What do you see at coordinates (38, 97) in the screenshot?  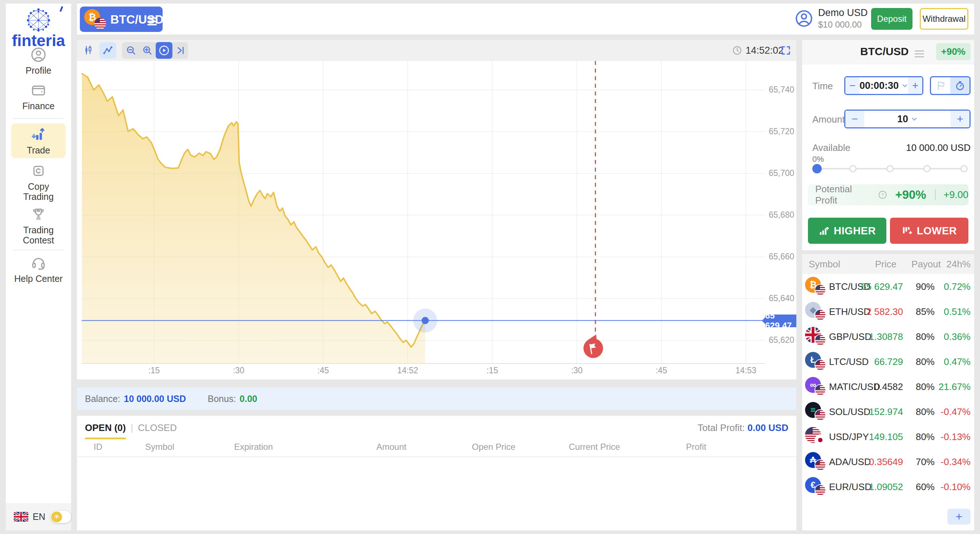 I see `sidebar-item-finance: Finance` at bounding box center [38, 97].